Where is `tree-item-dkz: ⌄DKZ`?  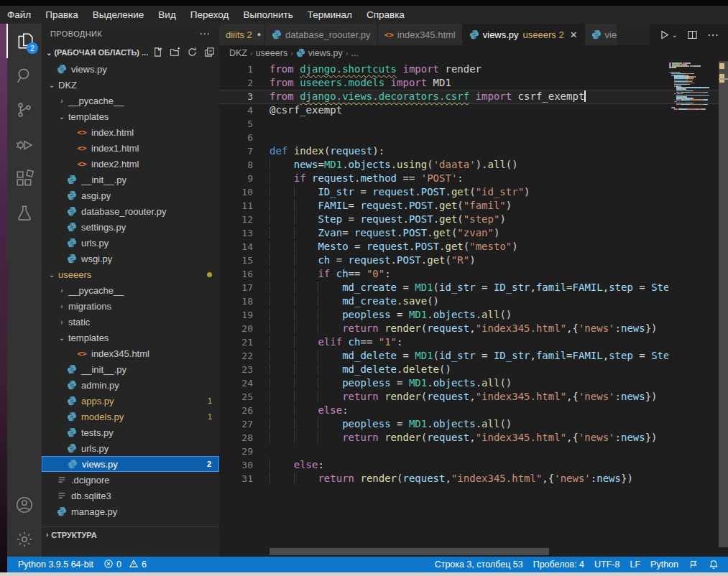 tree-item-dkz: ⌄DKZ is located at coordinates (131, 85).